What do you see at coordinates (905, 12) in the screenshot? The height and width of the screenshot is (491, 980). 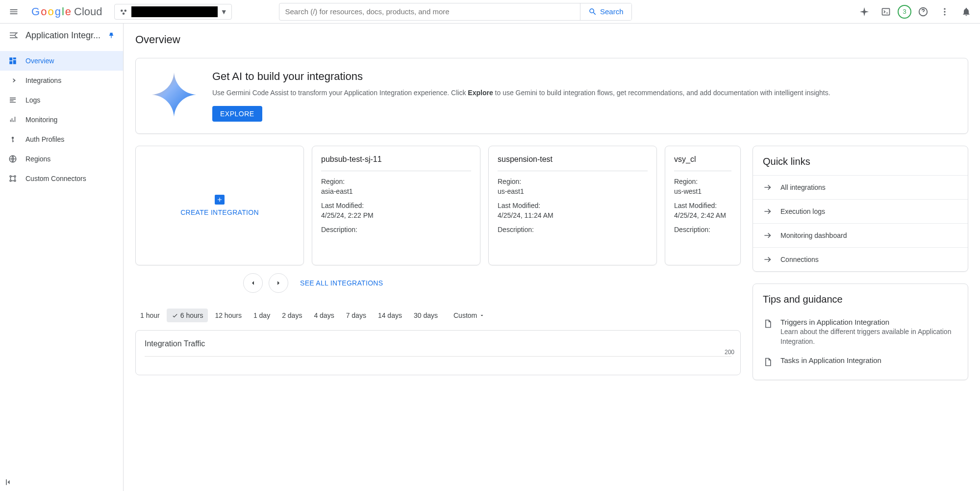 I see `free-trial-badge: 3` at bounding box center [905, 12].